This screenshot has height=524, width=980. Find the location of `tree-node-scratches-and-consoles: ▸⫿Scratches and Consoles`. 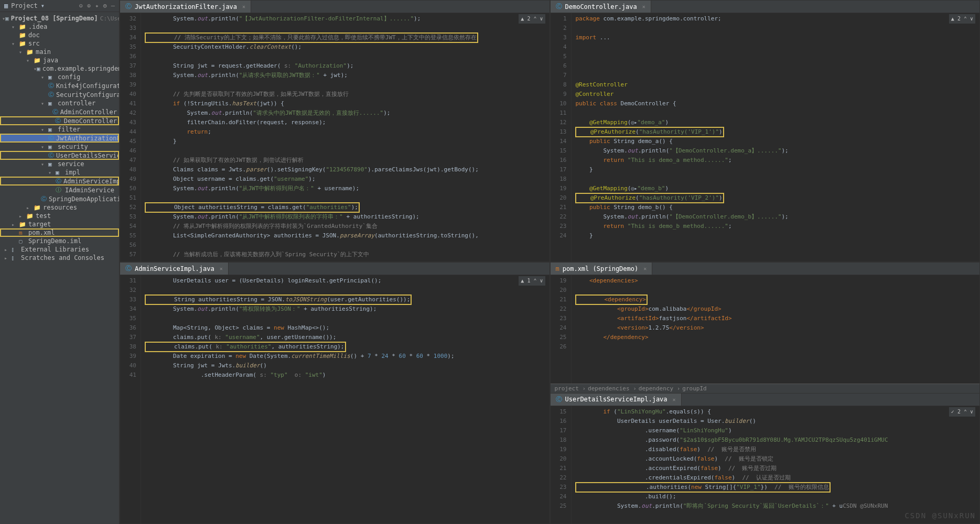

tree-node-scratches-and-consoles: ▸⫿Scratches and Consoles is located at coordinates (60, 258).